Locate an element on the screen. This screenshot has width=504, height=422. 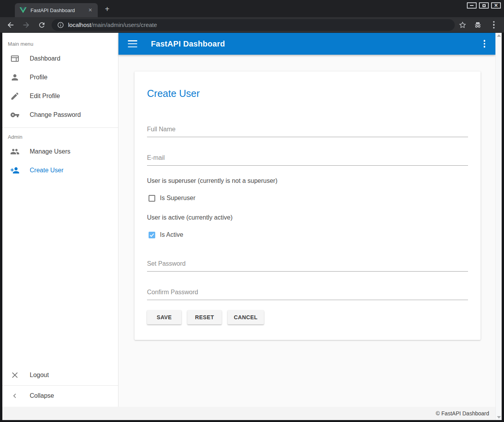
email-field-wrap is located at coordinates (307, 159).